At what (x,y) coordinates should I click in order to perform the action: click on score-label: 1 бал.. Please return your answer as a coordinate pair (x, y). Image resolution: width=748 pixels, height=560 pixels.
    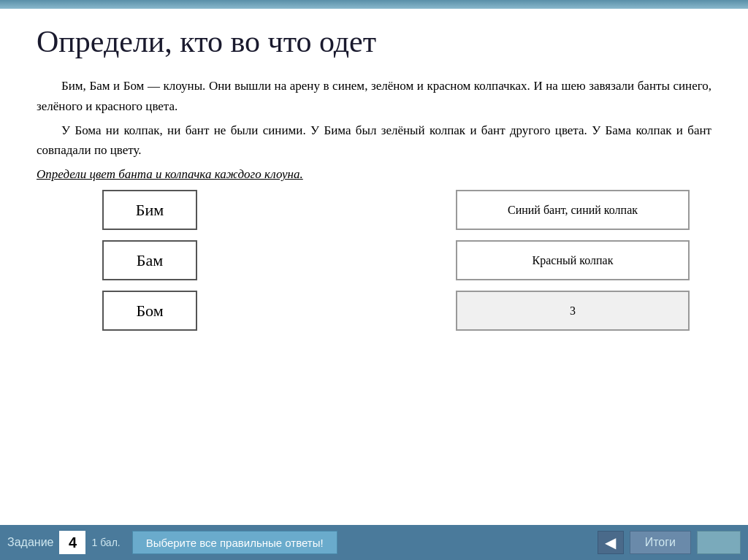
    Looking at the image, I should click on (105, 542).